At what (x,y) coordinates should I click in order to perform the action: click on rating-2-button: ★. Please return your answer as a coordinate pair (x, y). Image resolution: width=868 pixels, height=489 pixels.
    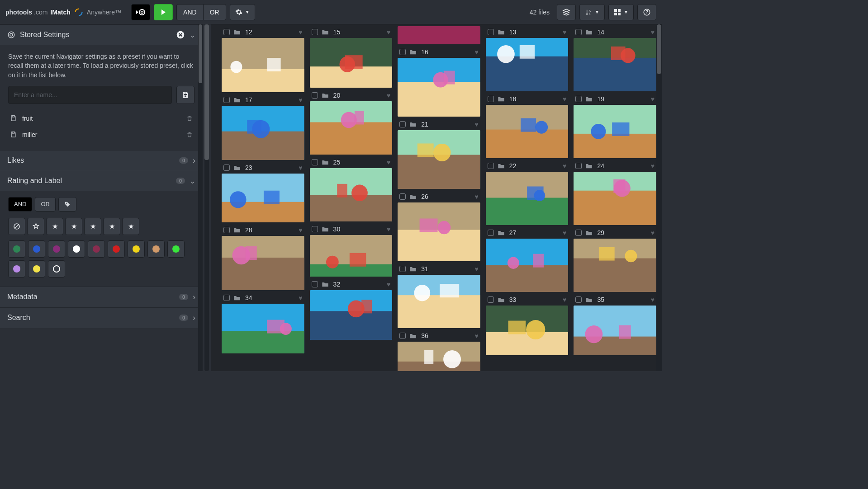
    Looking at the image, I should click on (74, 226).